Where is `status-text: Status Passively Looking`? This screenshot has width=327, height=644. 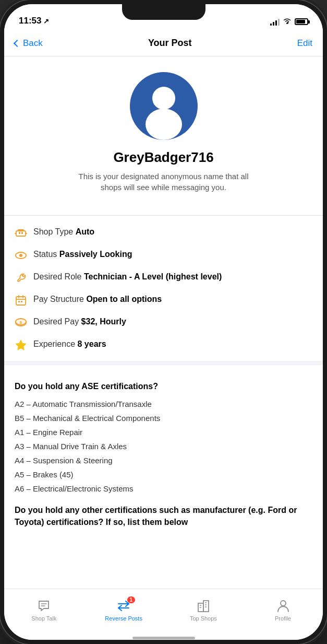 status-text: Status Passively Looking is located at coordinates (82, 254).